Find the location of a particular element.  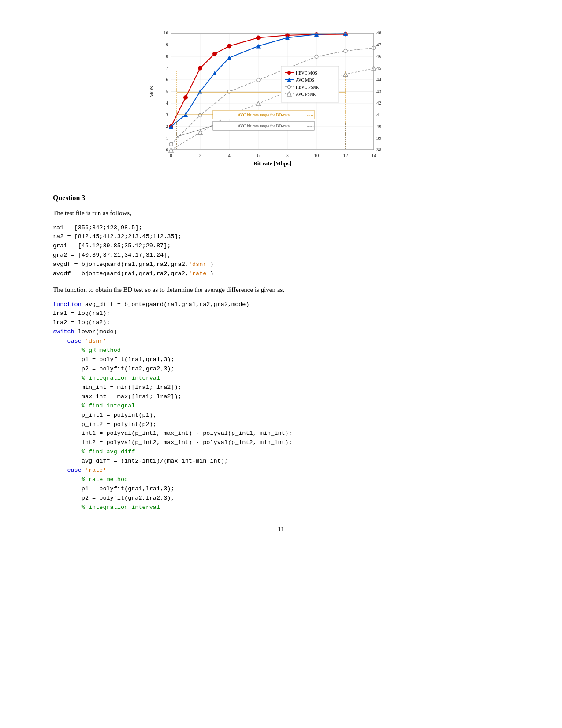

svg-text: 3 is located at coordinates (167, 115).